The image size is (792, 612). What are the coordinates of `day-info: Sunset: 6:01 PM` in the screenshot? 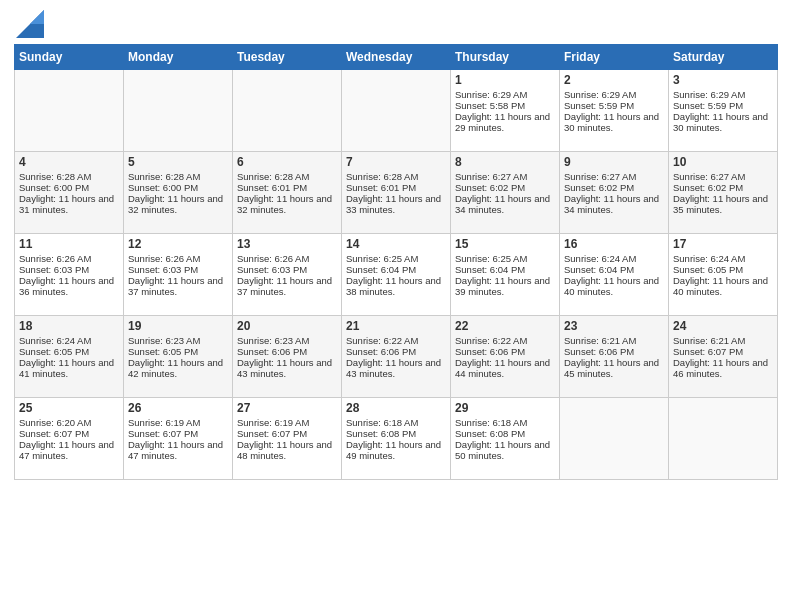 It's located at (287, 188).